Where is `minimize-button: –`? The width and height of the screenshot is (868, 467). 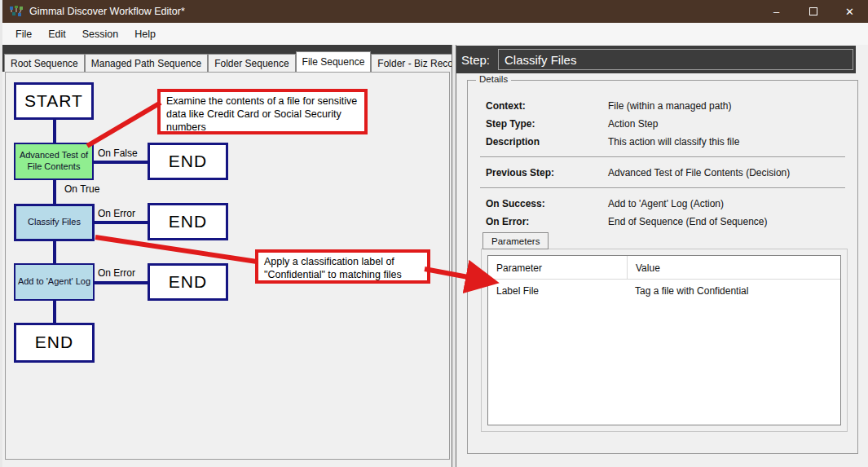 minimize-button: – is located at coordinates (776, 11).